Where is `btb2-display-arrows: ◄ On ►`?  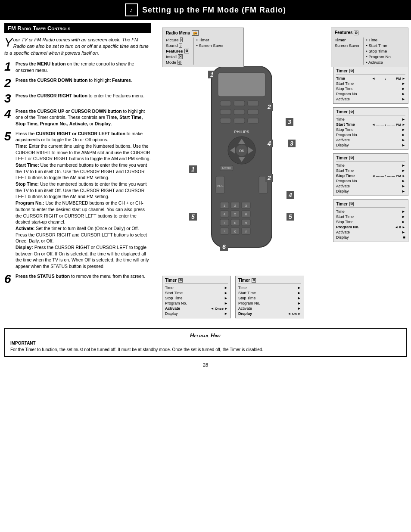
btb2-display-arrows: ◄ On ► is located at coordinates (295, 314).